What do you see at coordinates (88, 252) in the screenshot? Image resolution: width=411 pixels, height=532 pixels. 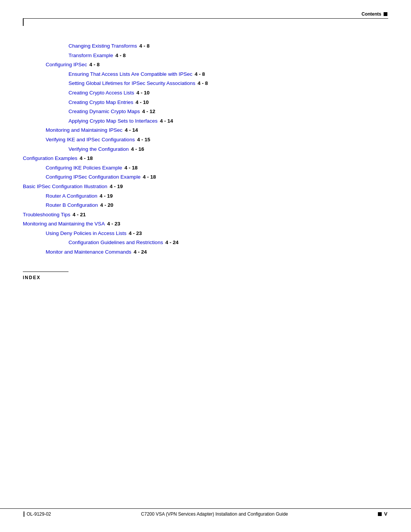 I see `toc-link: Monitor and Maintenance Commands` at bounding box center [88, 252].